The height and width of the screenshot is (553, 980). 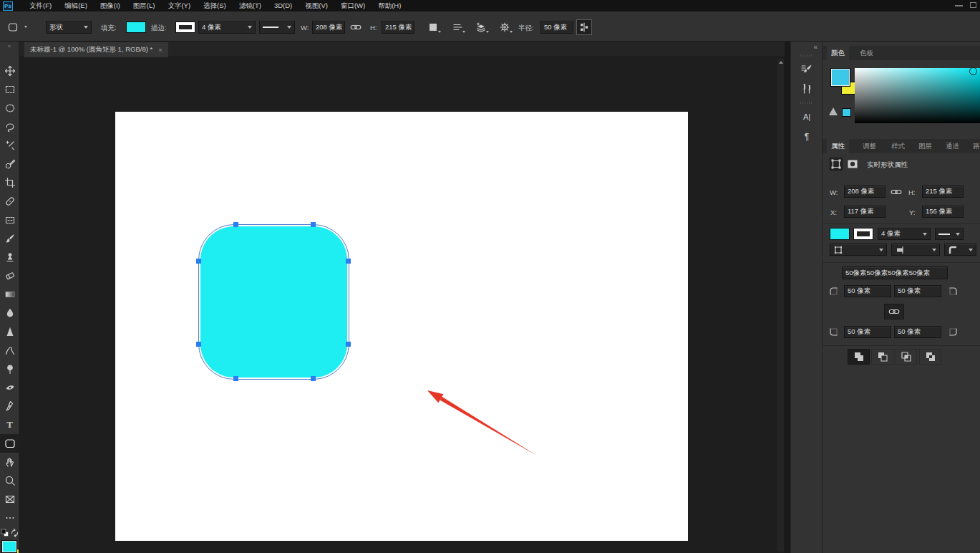 I want to click on radius-top-left-field: 50 像素, so click(x=868, y=291).